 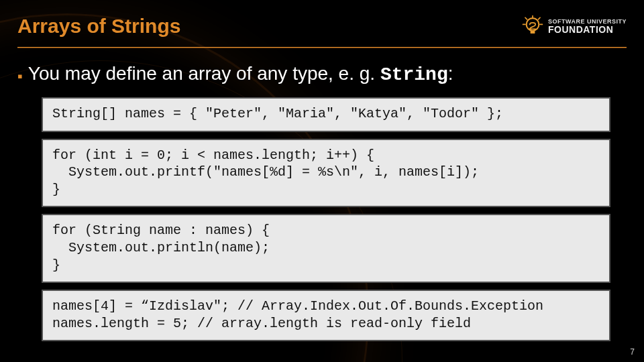 What do you see at coordinates (204, 74) in the screenshot?
I see `bullet-text-before: You may define an array of any type, e. …` at bounding box center [204, 74].